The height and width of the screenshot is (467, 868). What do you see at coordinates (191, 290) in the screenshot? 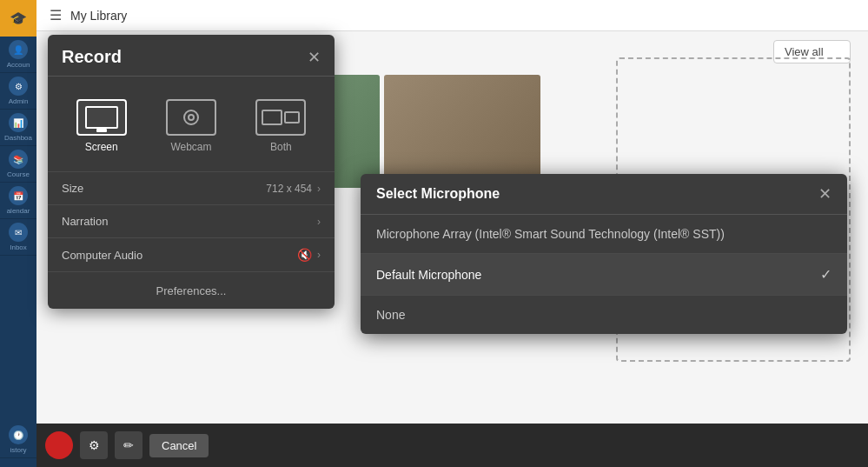
I see `preferences-button: Preferences...` at bounding box center [191, 290].